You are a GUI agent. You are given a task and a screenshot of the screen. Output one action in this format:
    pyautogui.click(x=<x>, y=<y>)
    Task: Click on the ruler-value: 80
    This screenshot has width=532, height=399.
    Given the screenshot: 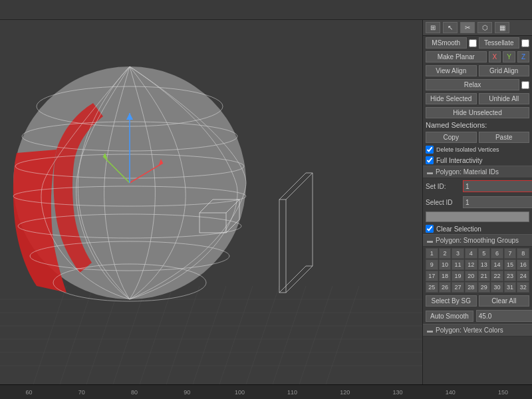 What is the action you would take?
    pyautogui.click(x=134, y=392)
    